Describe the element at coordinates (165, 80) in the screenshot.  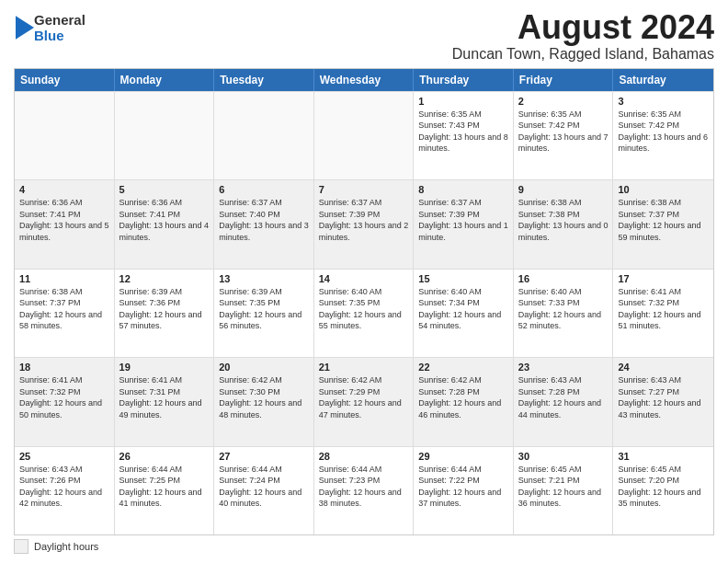
I see `calendar-header-cell: Monday` at that location.